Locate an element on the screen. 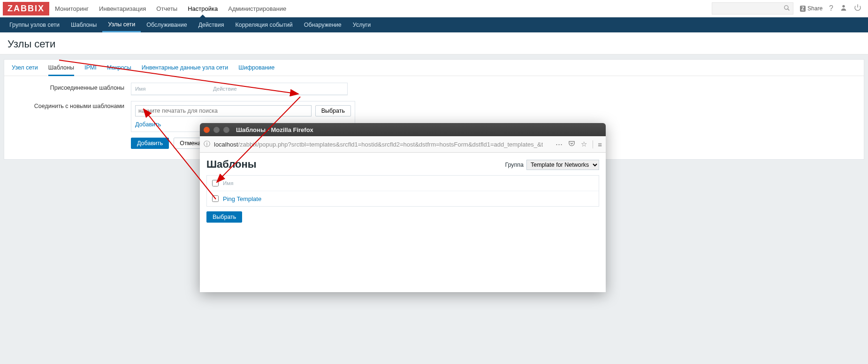 Image resolution: width=868 pixels, height=364 pixels. popup-body: Шаблоны Группа Template for Networks Имя… is located at coordinates (403, 191).